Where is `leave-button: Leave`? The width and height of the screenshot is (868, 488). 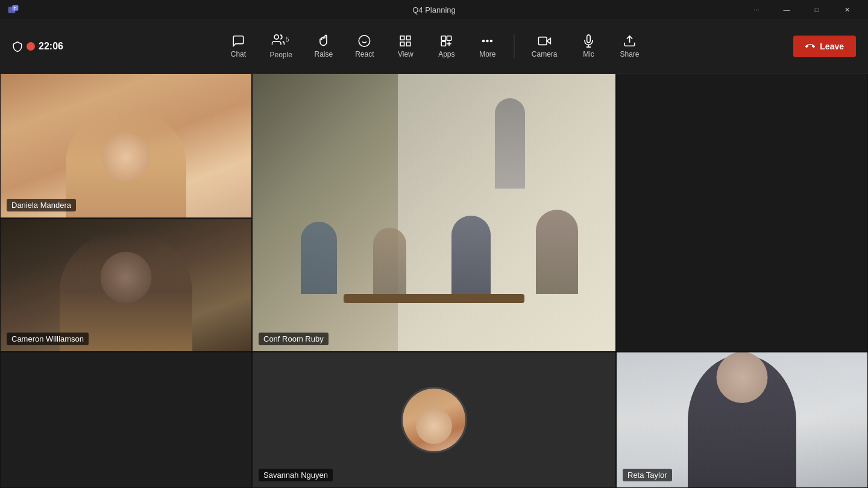
leave-button: Leave is located at coordinates (825, 46).